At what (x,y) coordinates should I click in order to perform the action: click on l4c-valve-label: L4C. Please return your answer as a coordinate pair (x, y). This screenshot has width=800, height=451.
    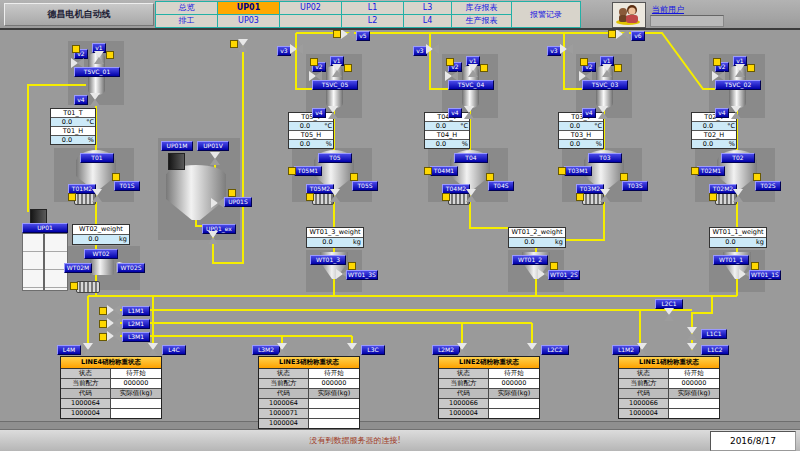
    Looking at the image, I should click on (174, 350).